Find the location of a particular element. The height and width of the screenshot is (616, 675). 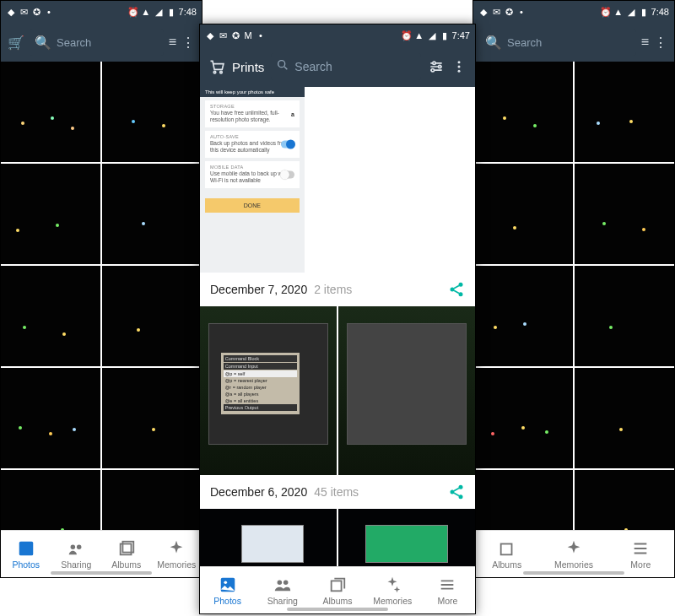

mc-input-label: Command Input is located at coordinates (260, 366).